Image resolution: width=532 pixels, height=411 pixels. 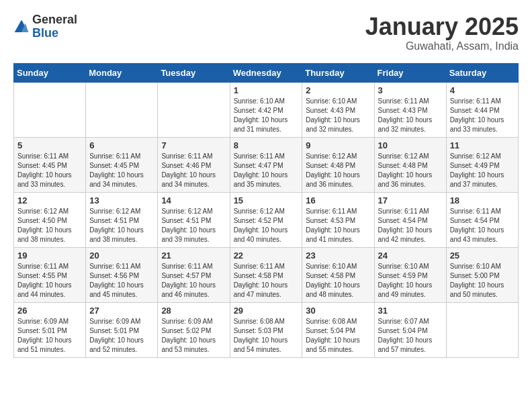 I want to click on day-number: 25, so click(x=482, y=255).